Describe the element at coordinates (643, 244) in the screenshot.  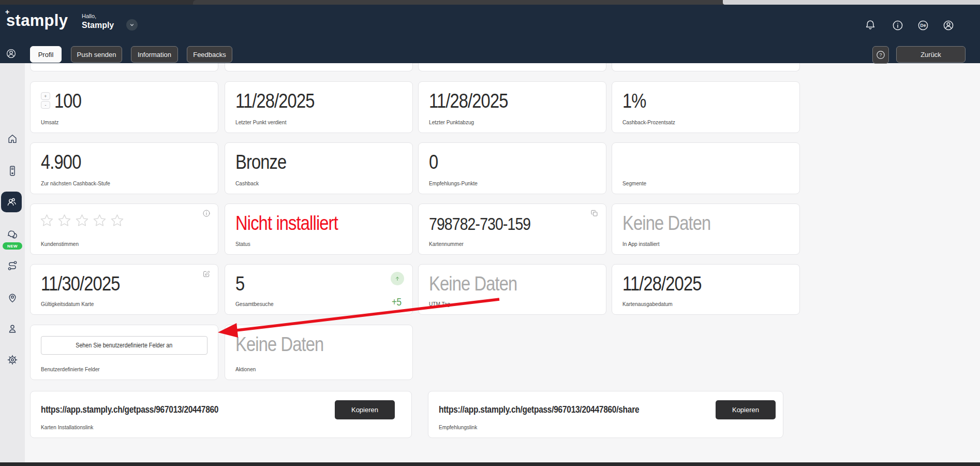
I see `card-label: In App installiert` at that location.